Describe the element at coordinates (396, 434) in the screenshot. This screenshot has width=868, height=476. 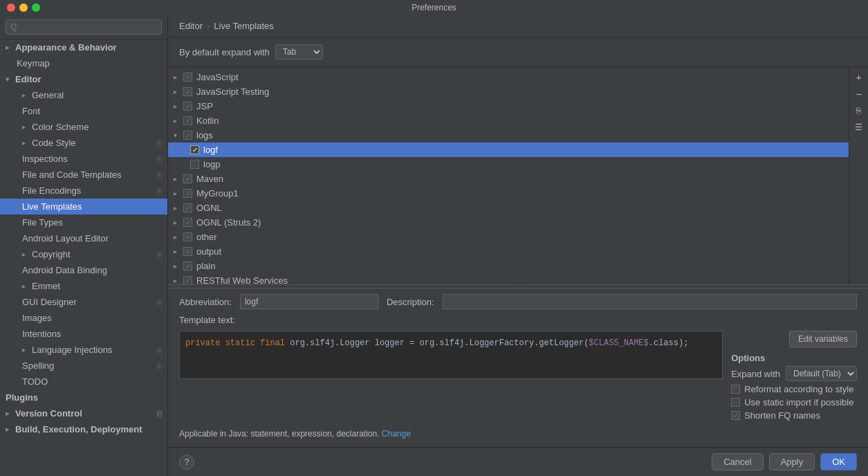
I see `applicable-change-link: Change` at that location.